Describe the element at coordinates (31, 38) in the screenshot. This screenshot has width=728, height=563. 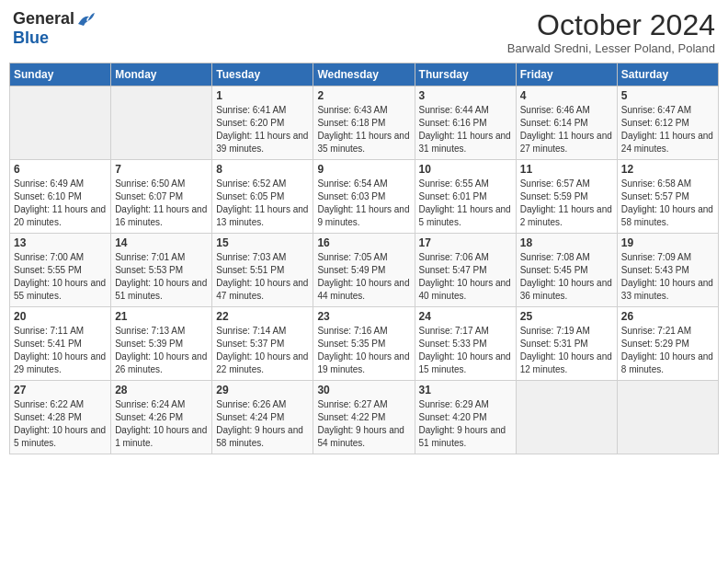
I see `logo-blue-text: Blue` at that location.